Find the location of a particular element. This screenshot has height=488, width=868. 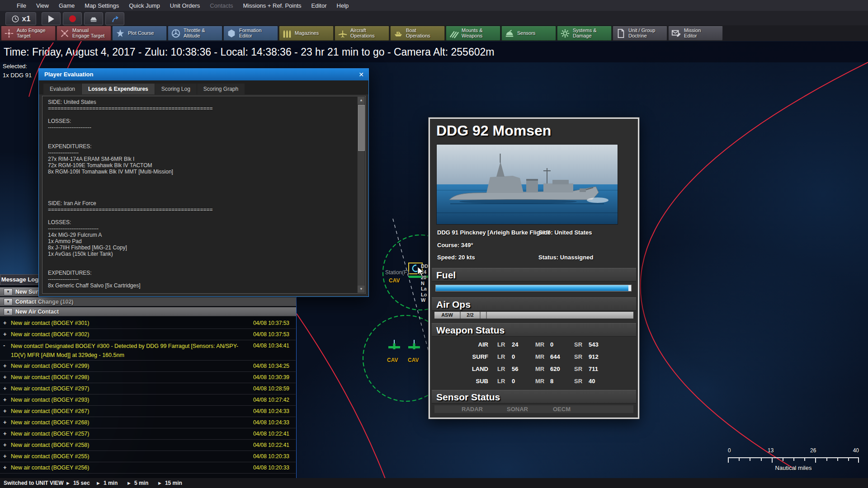

bottom-status-bar: Switched to UNIT VIEW ►15 sec ►1 min ►5 … is located at coordinates (434, 483).